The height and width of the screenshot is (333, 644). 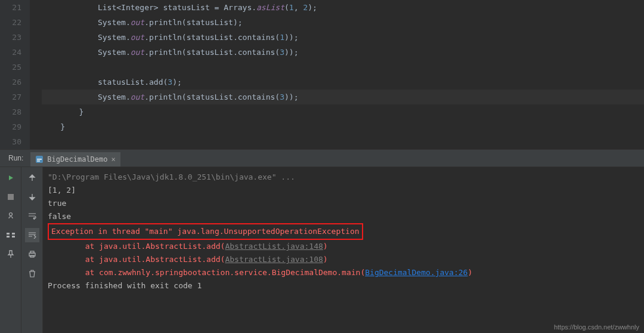 I want to click on stop-button, so click(x=11, y=197).